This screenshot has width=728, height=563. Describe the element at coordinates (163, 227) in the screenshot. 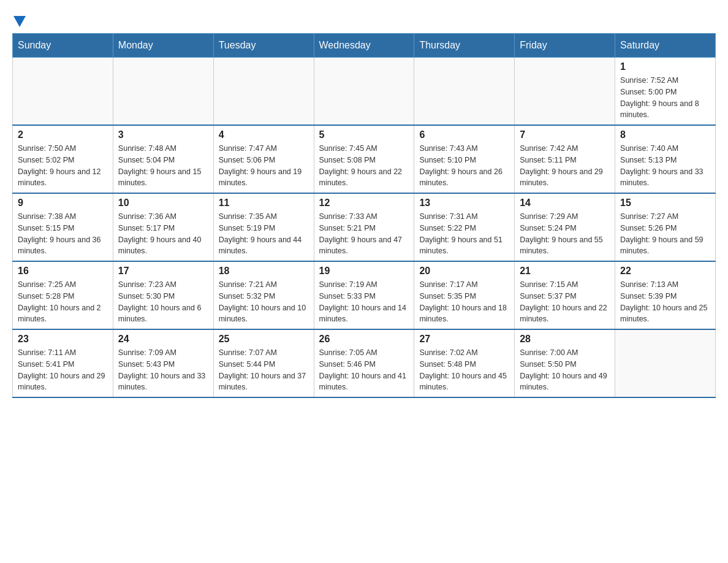

I see `calendar-cell: 10Sunrise: 7:36 AMSunset: 5:17 PMDayligh…` at that location.